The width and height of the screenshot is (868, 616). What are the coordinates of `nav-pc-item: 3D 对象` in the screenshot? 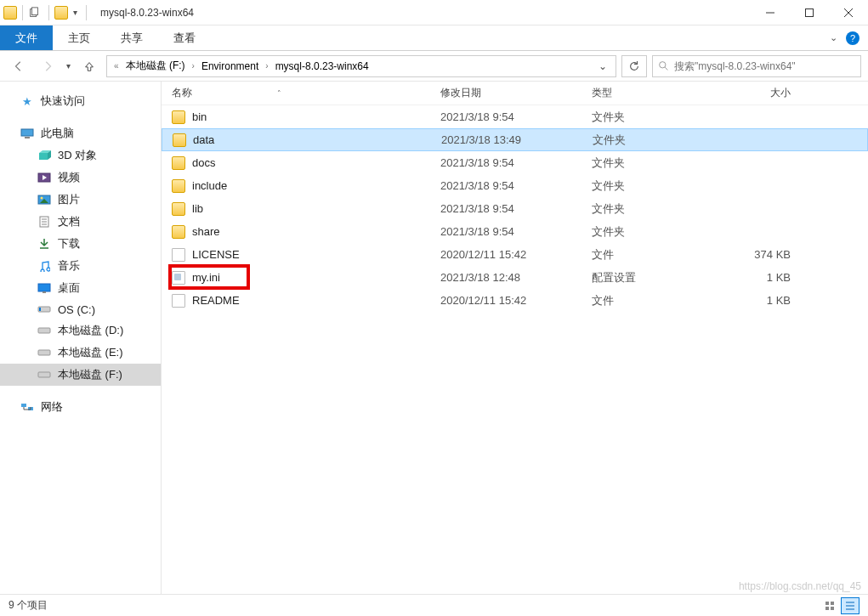 It's located at (80, 155).